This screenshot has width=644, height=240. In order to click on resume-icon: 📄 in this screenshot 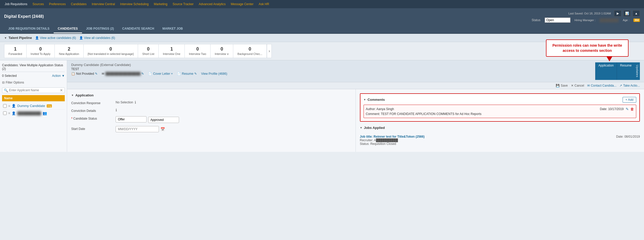, I will do `click(179, 74)`.